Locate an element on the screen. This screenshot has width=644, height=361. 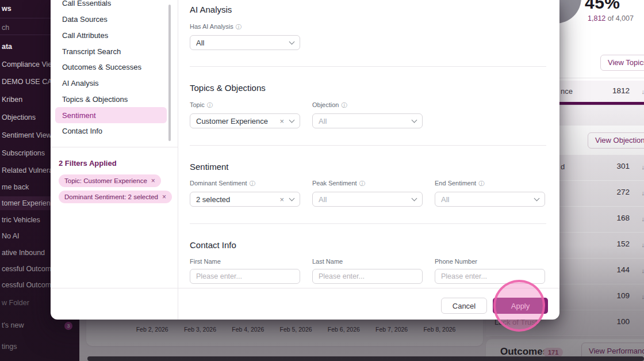
objection-value: All is located at coordinates (366, 121).